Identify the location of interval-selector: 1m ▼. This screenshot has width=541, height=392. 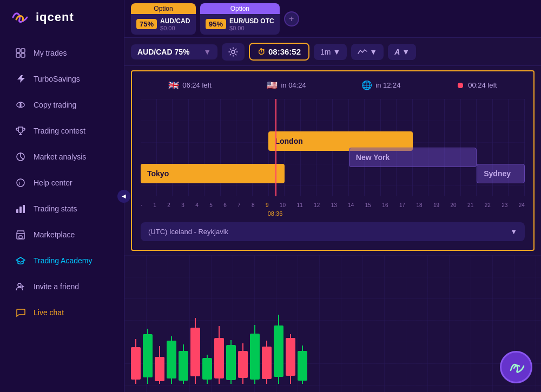
(330, 52).